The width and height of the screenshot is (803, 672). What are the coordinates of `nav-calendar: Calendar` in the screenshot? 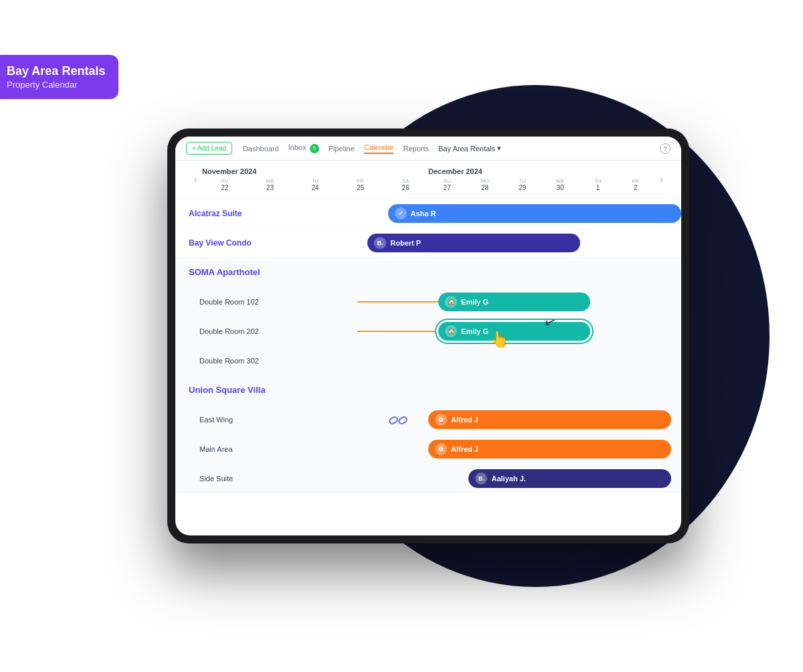 It's located at (379, 149).